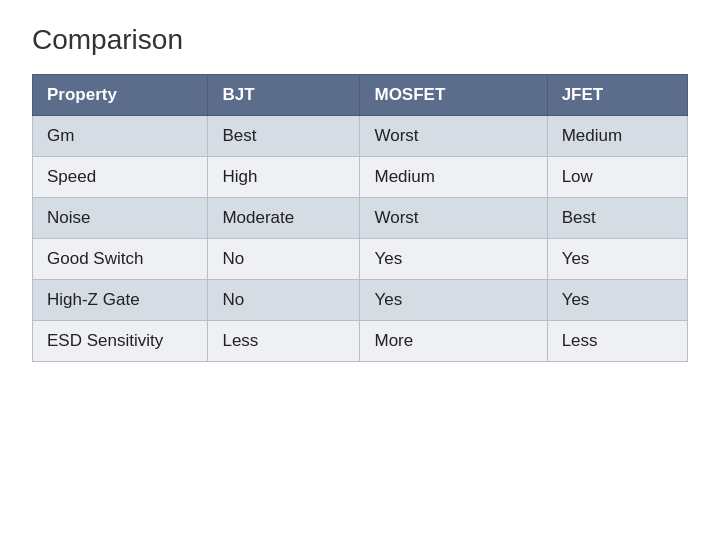 The width and height of the screenshot is (720, 540). I want to click on cell-r4-c0: High-Z Gate, so click(120, 300).